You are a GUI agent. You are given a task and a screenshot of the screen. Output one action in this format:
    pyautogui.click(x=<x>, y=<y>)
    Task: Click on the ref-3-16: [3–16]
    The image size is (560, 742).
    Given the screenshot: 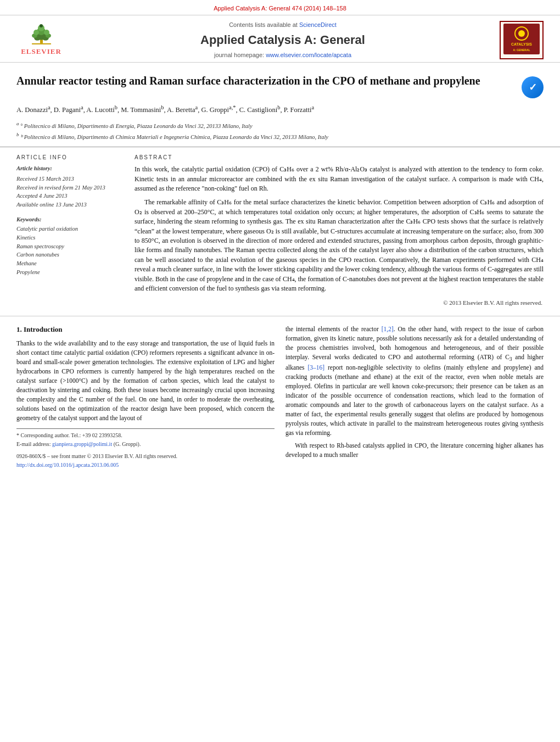 What is the action you would take?
    pyautogui.click(x=316, y=367)
    